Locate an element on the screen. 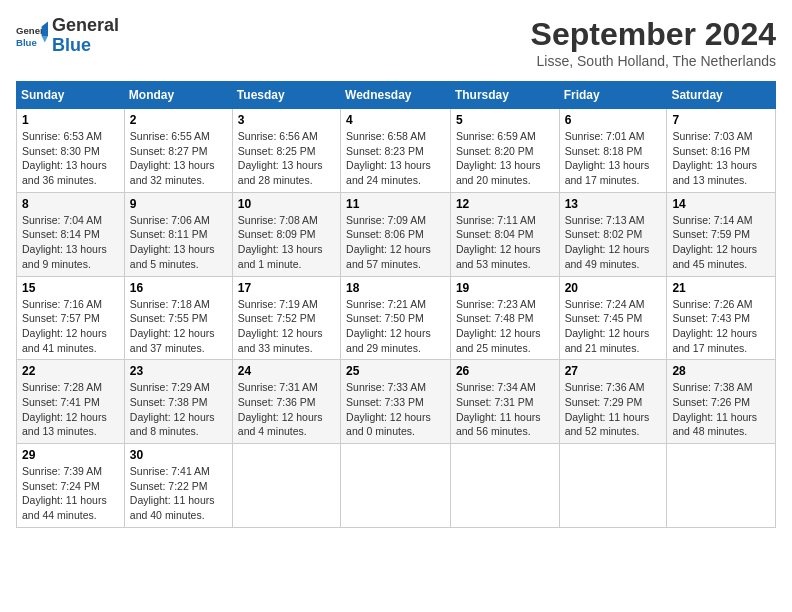 Image resolution: width=792 pixels, height=612 pixels. calendar-cell: 30Sunrise: 7:41 AM Sunset: 7:22 PM Dayli… is located at coordinates (178, 486).